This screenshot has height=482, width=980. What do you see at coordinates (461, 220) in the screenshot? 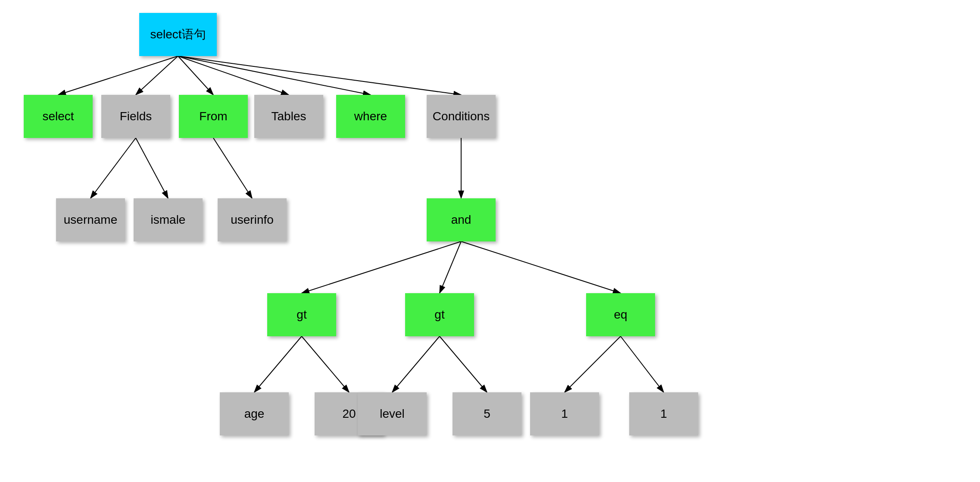
I see `node-and: and` at bounding box center [461, 220].